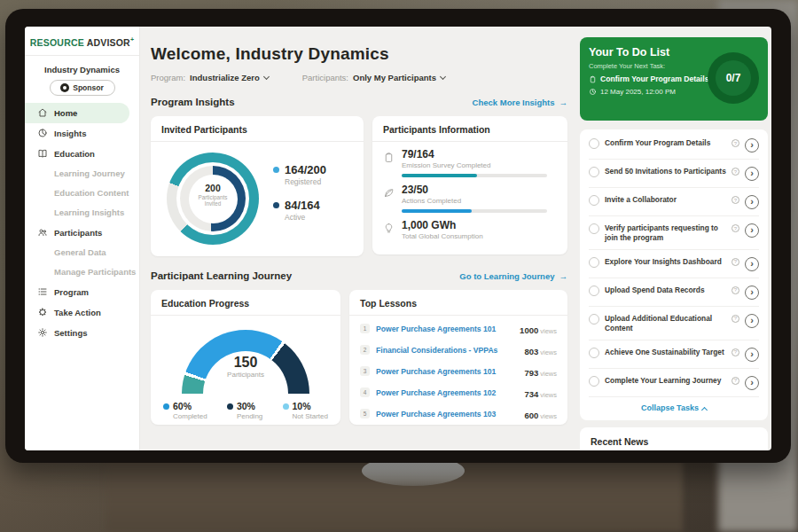 This screenshot has height=532, width=798. I want to click on task-row: Invite a Collaborator ? ›, so click(674, 202).